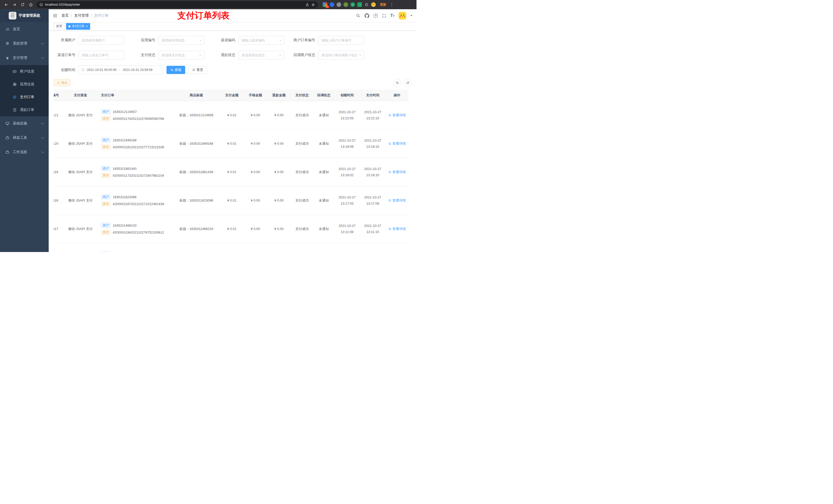 The height and width of the screenshot is (504, 833). What do you see at coordinates (181, 40) in the screenshot?
I see `app-no-select` at bounding box center [181, 40].